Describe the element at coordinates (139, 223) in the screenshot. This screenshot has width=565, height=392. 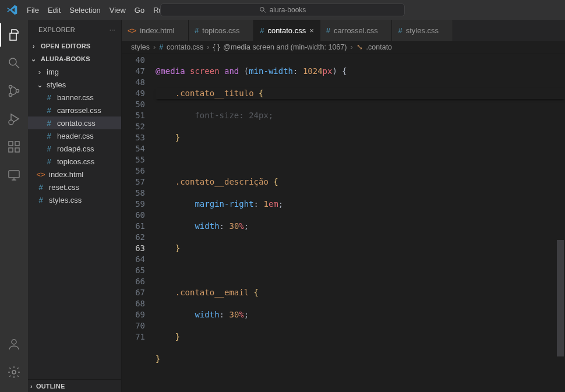
I see `line-number-gutter: 4047484950515253545556575859606162636465…` at that location.